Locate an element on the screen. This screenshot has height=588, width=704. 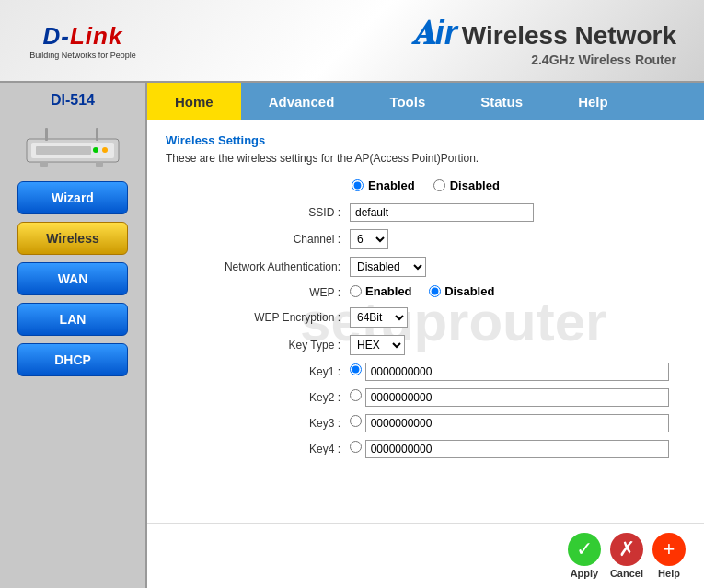
logo-area: D-Link Building Networks for People is located at coordinates (83, 40).